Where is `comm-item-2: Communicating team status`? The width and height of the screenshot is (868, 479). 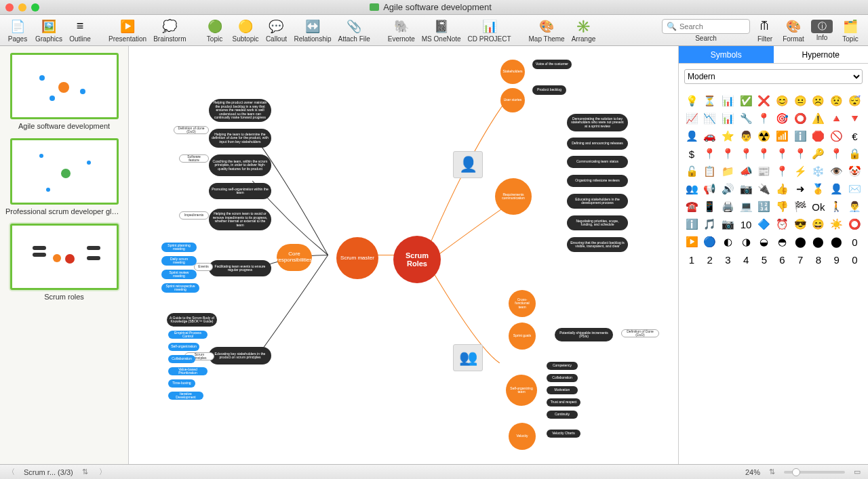
comm-item-2: Communicating team status is located at coordinates (597, 162).